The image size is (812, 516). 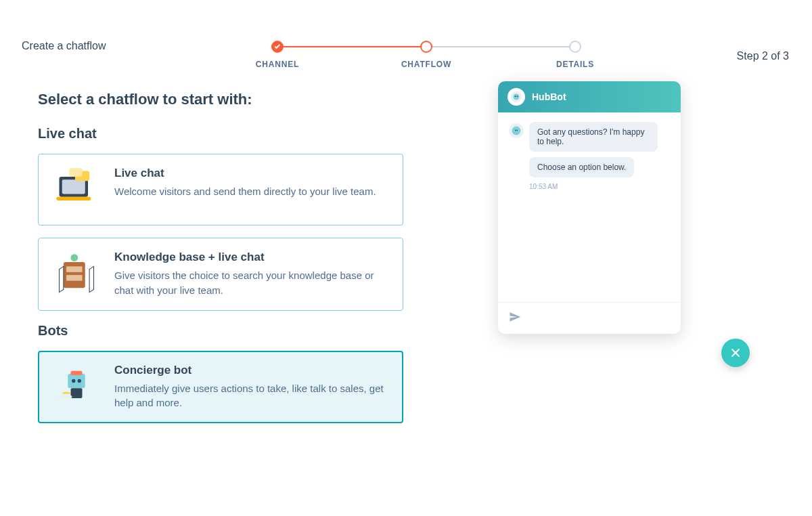 What do you see at coordinates (516, 97) in the screenshot?
I see `bot-avatar-icon` at bounding box center [516, 97].